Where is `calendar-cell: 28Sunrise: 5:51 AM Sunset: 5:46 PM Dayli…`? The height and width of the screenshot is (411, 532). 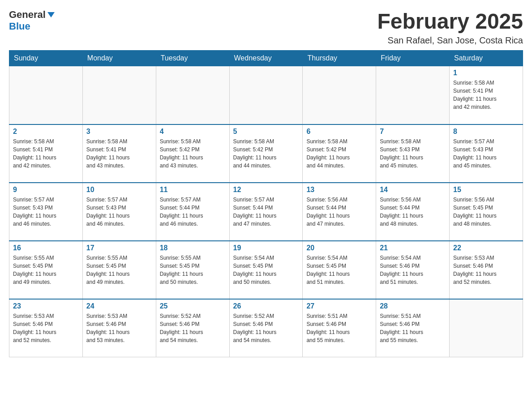 calendar-cell: 28Sunrise: 5:51 AM Sunset: 5:46 PM Dayli… is located at coordinates (413, 328).